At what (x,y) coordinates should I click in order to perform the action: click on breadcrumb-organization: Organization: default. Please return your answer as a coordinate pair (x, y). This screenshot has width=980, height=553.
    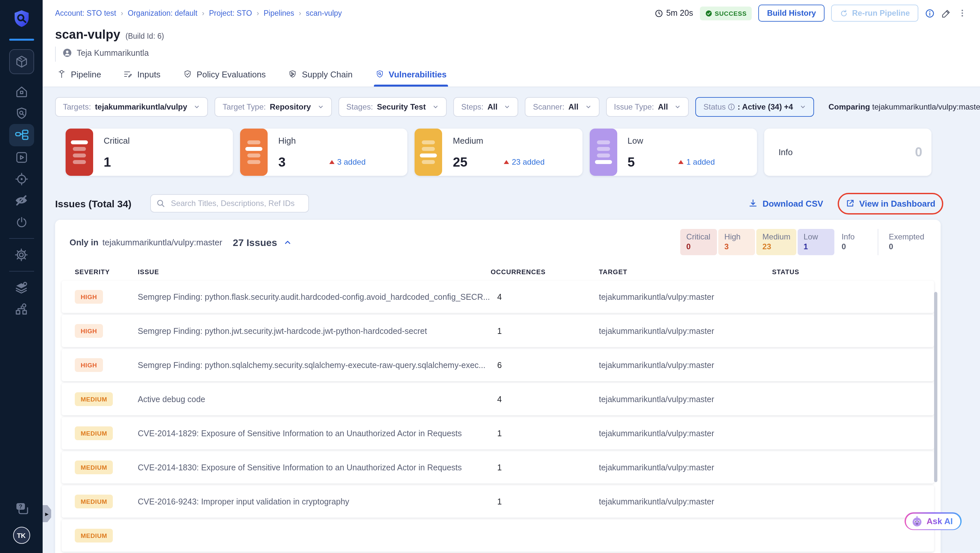
    Looking at the image, I should click on (163, 13).